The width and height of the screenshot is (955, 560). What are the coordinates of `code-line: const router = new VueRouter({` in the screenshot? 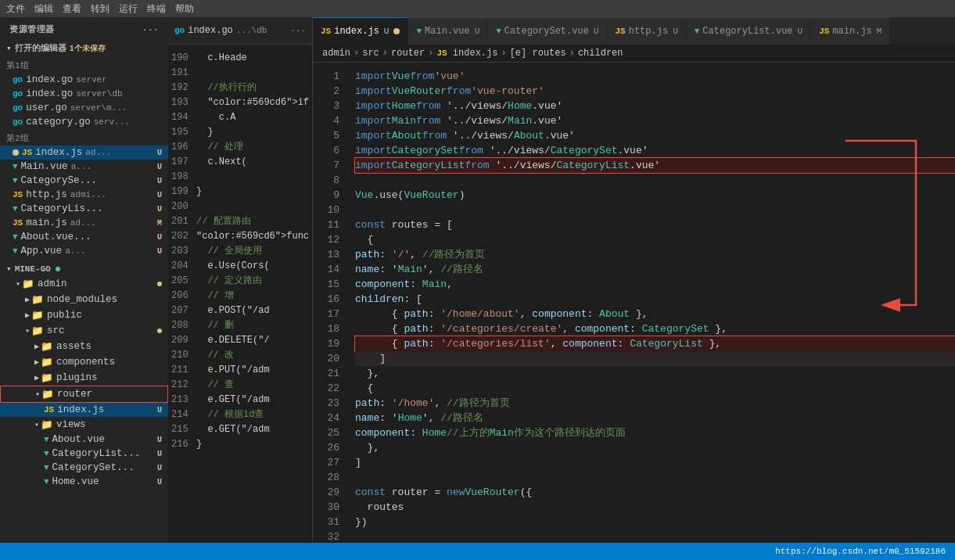 It's located at (655, 493).